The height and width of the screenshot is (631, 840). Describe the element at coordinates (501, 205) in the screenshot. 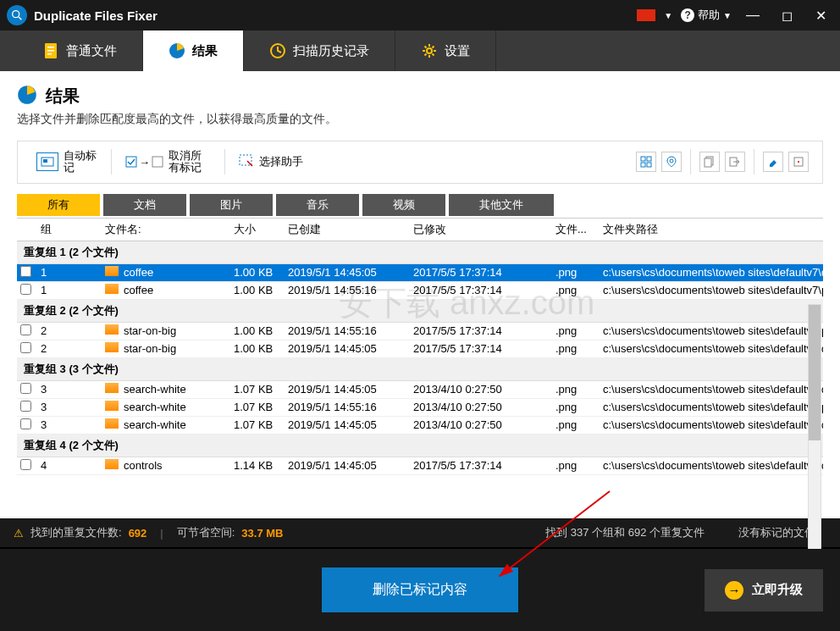

I see `filter-other: 其他文件` at that location.